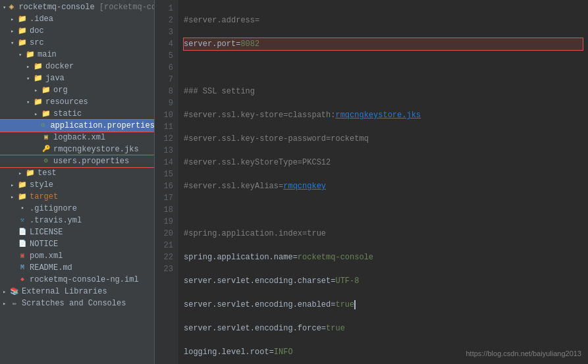 Image resolution: width=588 pixels, height=364 pixels. Describe the element at coordinates (55, 78) in the screenshot. I see `item-label: java` at that location.